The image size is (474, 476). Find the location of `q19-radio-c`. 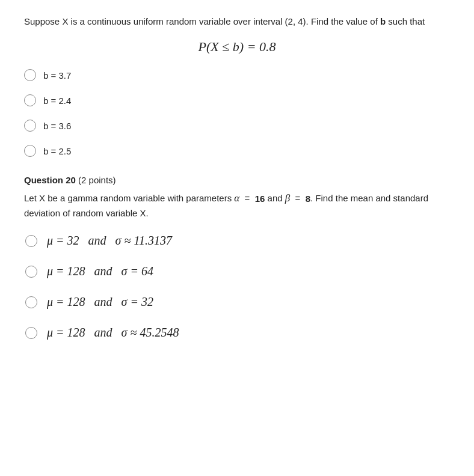

q19-radio-c is located at coordinates (30, 126).